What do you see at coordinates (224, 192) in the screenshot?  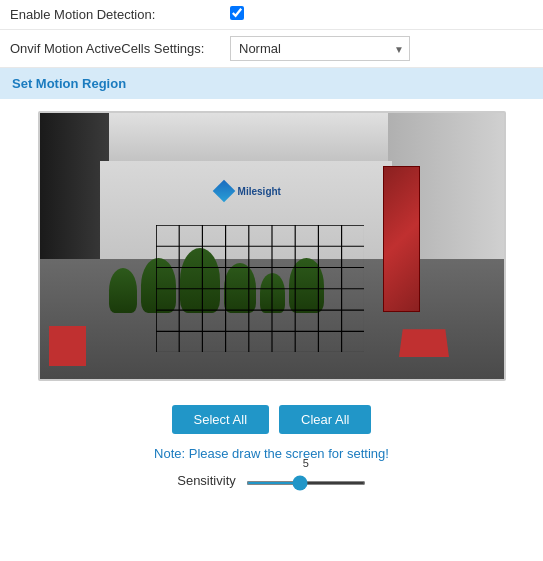 I see `logo-diamond-icon` at bounding box center [224, 192].